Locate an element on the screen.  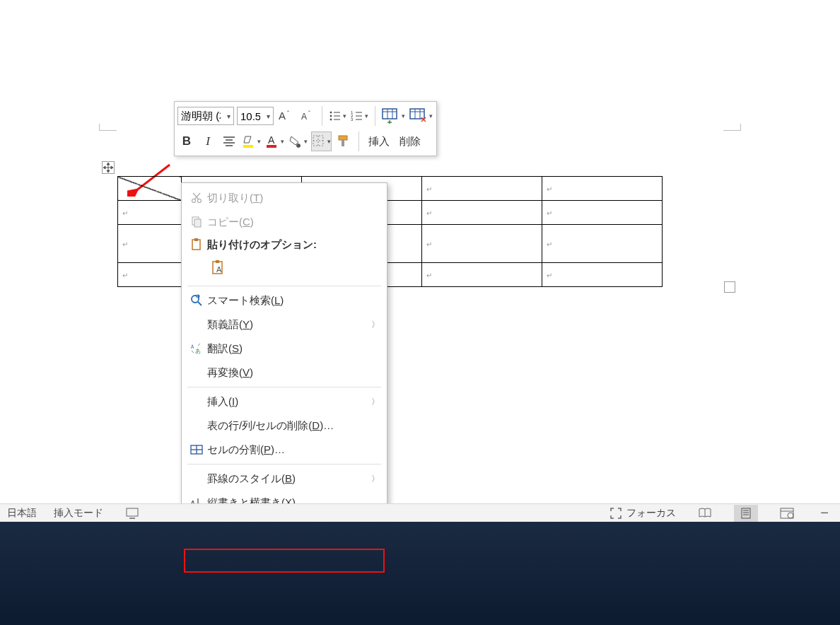
borders-button: ▾ is located at coordinates (321, 141).